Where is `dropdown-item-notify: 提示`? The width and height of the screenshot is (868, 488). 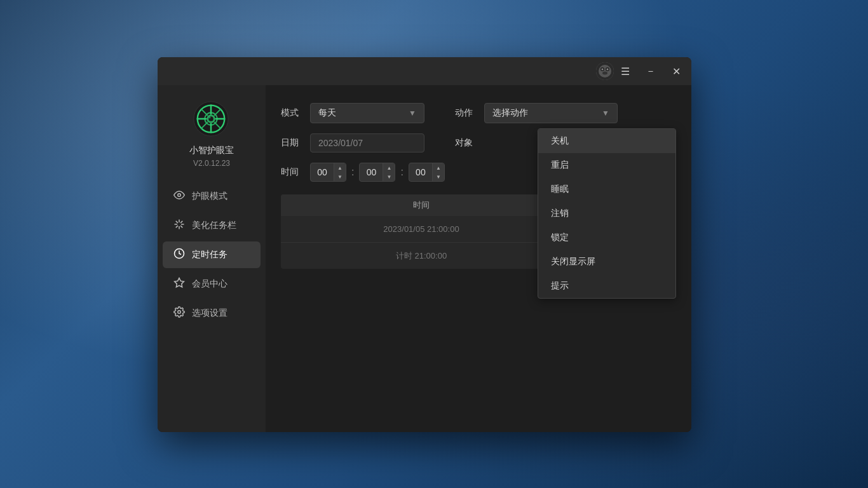
dropdown-item-notify: 提示 is located at coordinates (607, 286).